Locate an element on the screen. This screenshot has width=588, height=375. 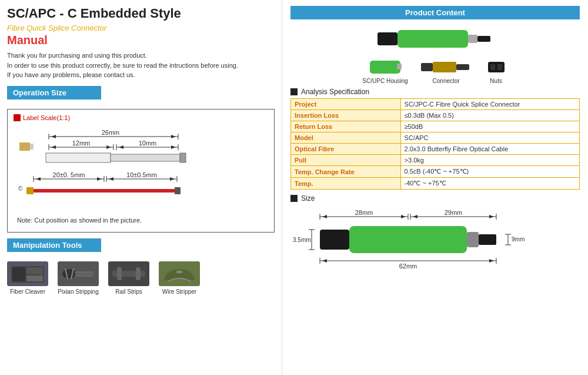
spec-temp-label: Temp. is located at coordinates (346, 184).